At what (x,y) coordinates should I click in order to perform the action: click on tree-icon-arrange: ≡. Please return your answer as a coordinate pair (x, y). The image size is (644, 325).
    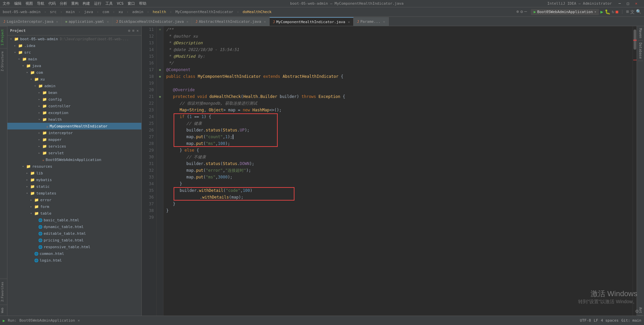
    Looking at the image, I should click on (134, 31).